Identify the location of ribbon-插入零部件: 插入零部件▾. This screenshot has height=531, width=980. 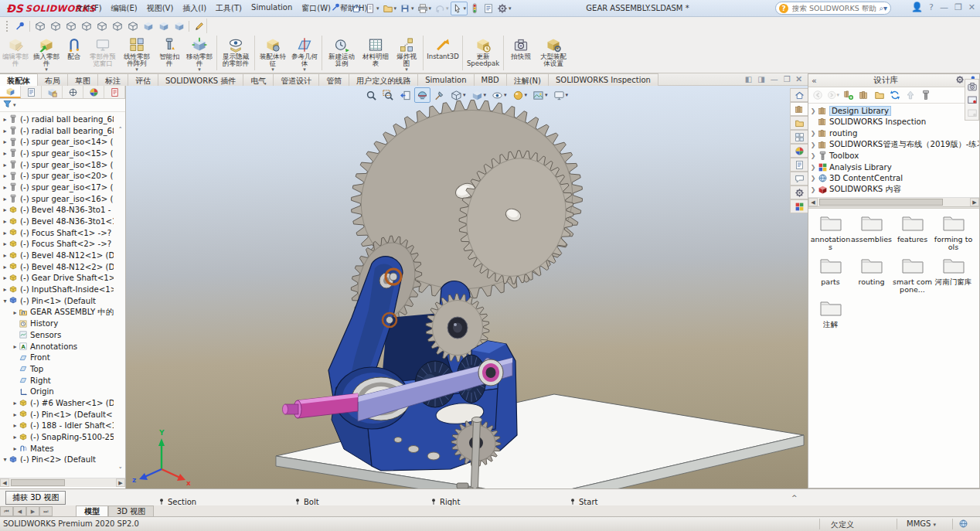
(46, 53).